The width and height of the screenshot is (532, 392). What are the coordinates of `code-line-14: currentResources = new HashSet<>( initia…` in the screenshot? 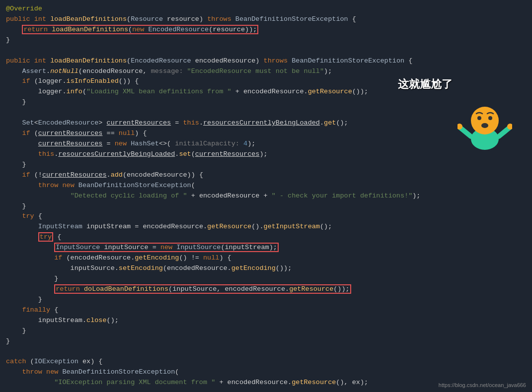 It's located at (266, 144).